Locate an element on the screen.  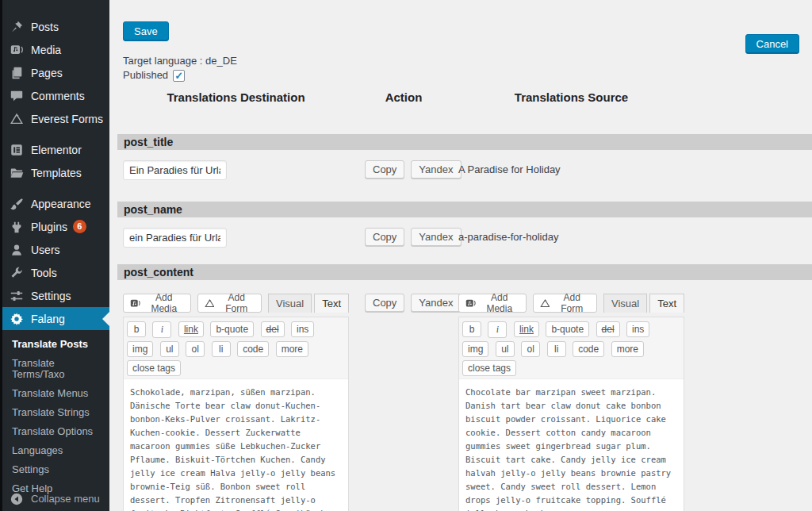
sidebar-item-everest-forms: Everest Forms is located at coordinates (56, 119).